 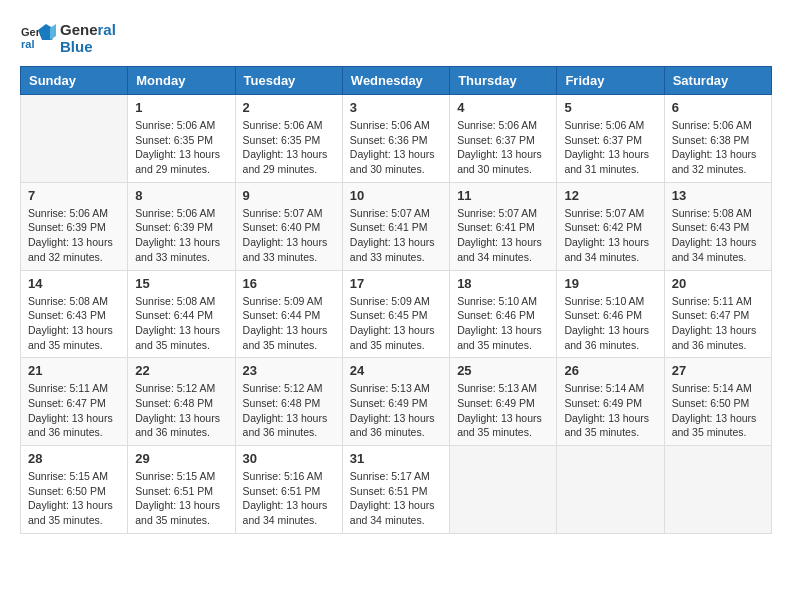 What do you see at coordinates (503, 284) in the screenshot?
I see `day-number: 18` at bounding box center [503, 284].